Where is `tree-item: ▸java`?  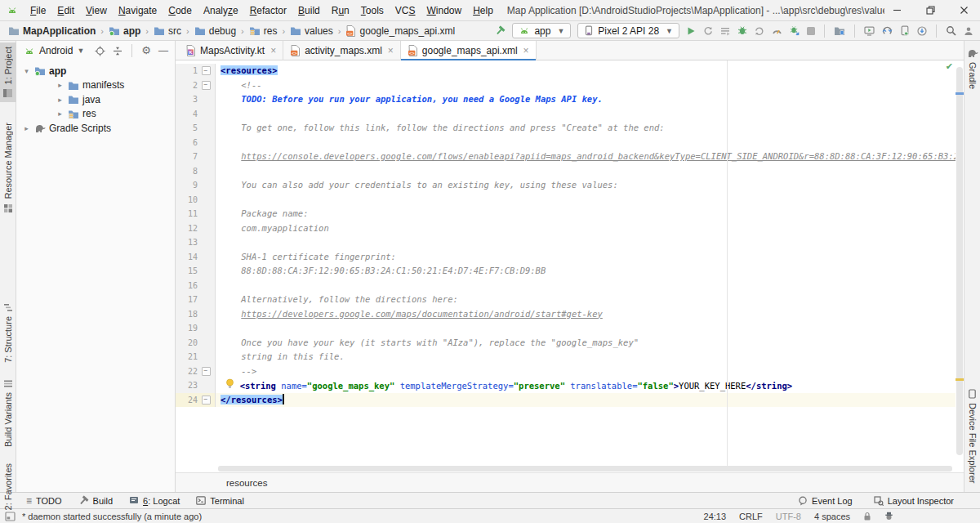 tree-item: ▸java is located at coordinates (96, 100).